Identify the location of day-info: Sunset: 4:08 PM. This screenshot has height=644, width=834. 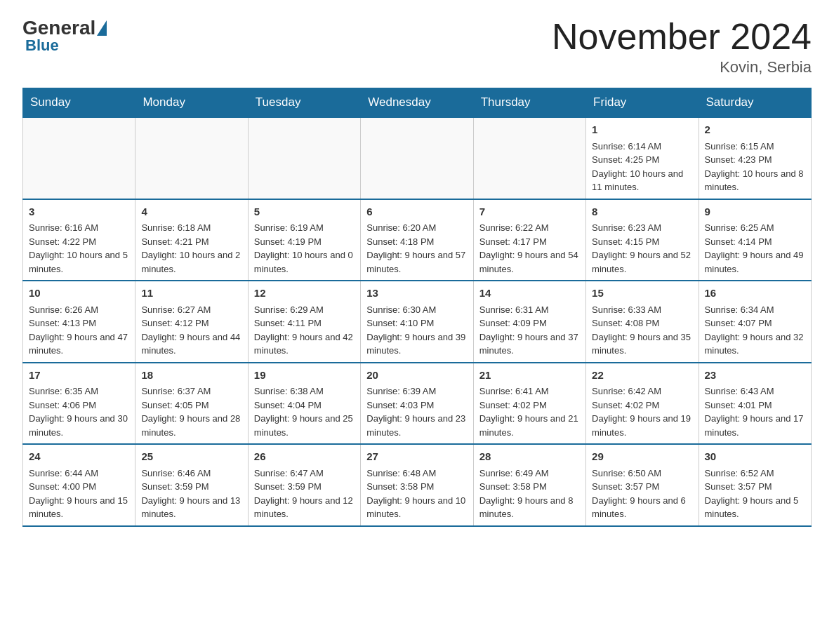
(642, 323).